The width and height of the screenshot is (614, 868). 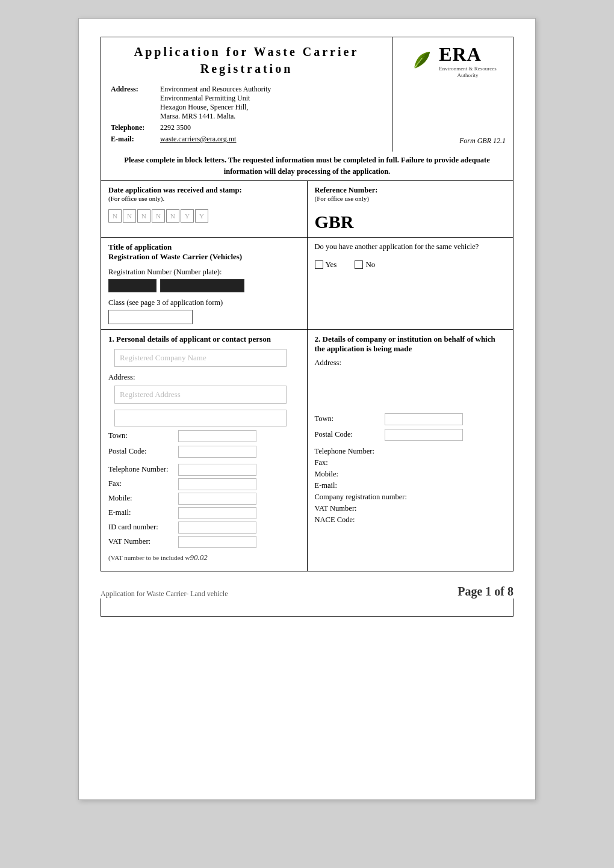 I want to click on ref-sublabel: (For office use only), so click(x=411, y=199).